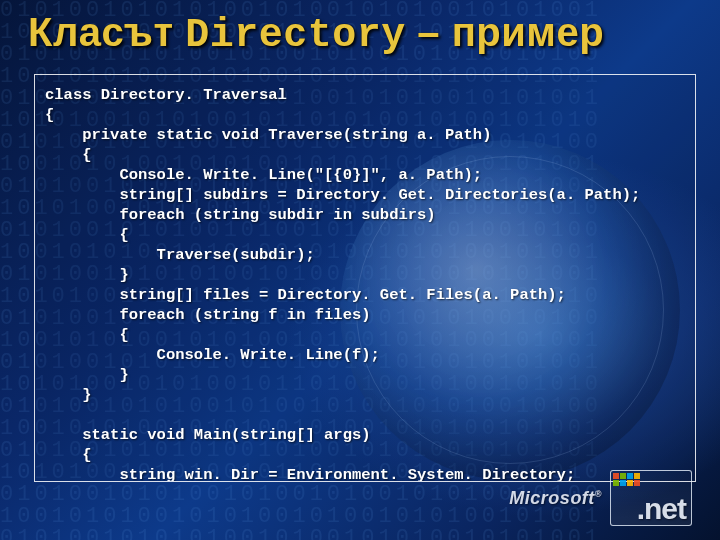 This screenshot has width=720, height=540. I want to click on title-prefix: Класът, so click(106, 32).